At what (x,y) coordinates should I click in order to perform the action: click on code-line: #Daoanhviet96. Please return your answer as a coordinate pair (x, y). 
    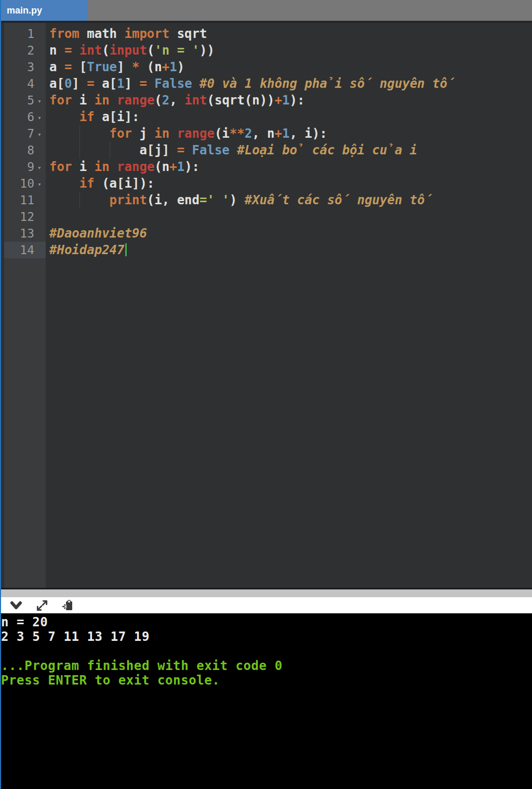
    Looking at the image, I should click on (291, 233).